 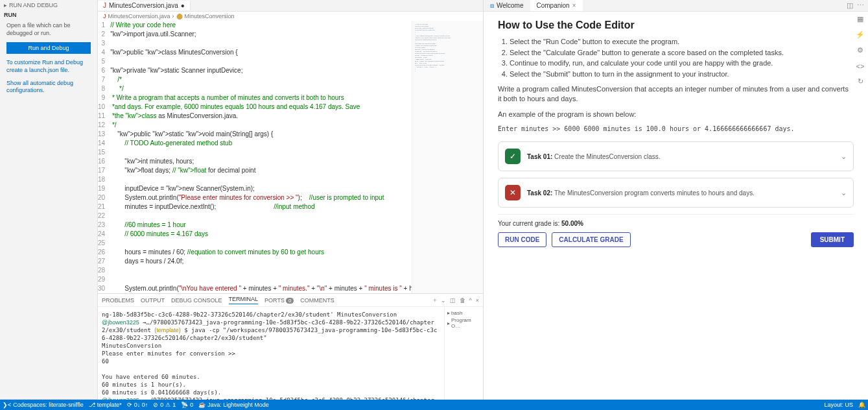 What do you see at coordinates (197, 300) in the screenshot?
I see `tab-debug-console: DEBUG CONSOLE` at bounding box center [197, 300].